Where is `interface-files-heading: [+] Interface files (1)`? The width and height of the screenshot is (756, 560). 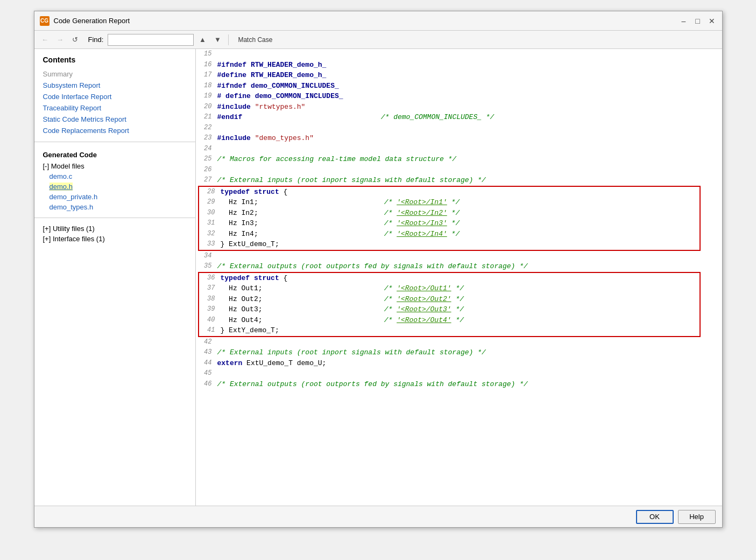
interface-files-heading: [+] Interface files (1) is located at coordinates (115, 239).